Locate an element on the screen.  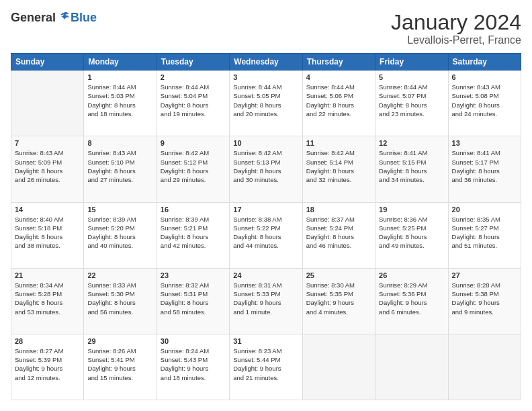
calendar-cell: 24Sunrise: 8:31 AM Sunset: 5:33 PM Dayli… is located at coordinates (266, 301).